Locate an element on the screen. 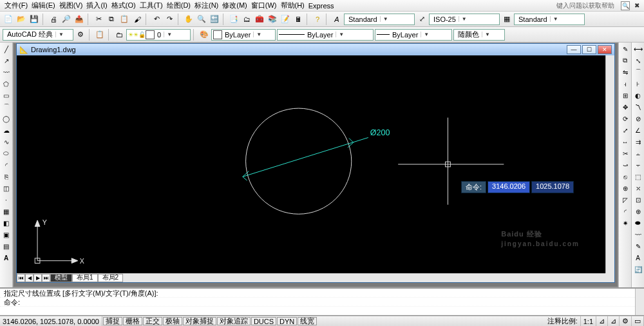 The height and width of the screenshot is (326, 644). redo-icon: ↷ is located at coordinates (169, 19).